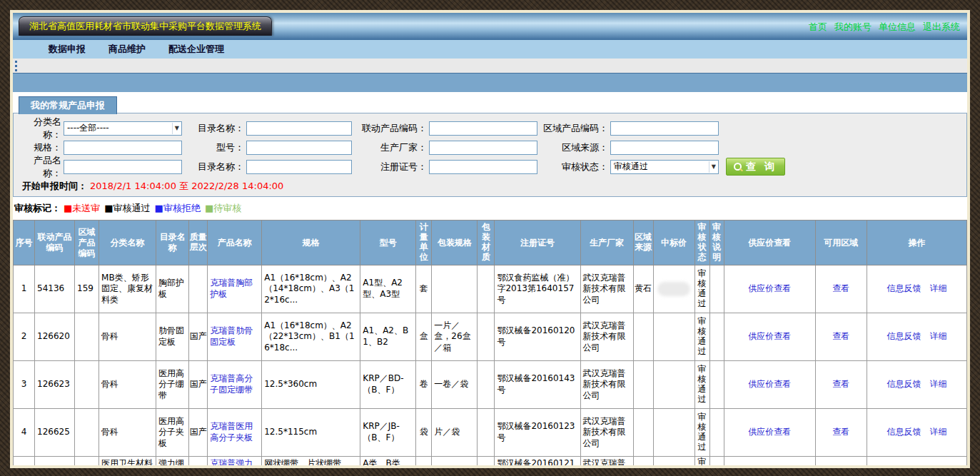 The image size is (980, 476). Describe the element at coordinates (755, 167) in the screenshot. I see `search-button: 查 询` at that location.